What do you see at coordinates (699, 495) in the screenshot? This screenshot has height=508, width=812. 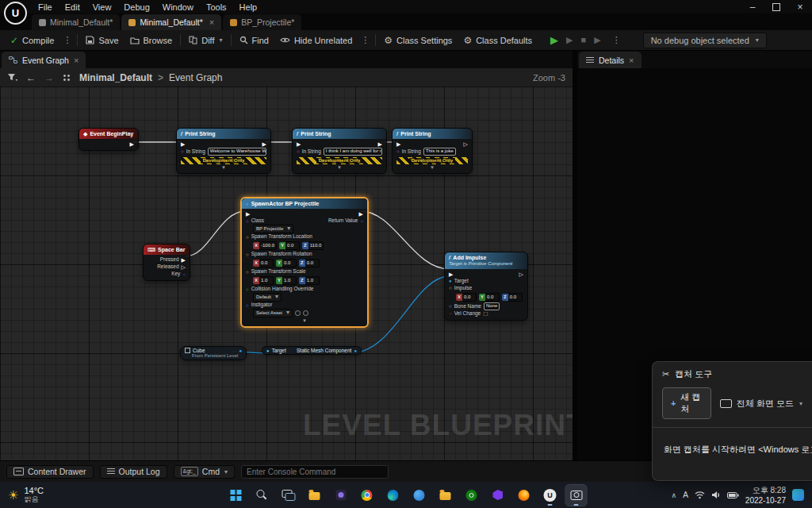 I see `wifi-icon` at bounding box center [699, 495].